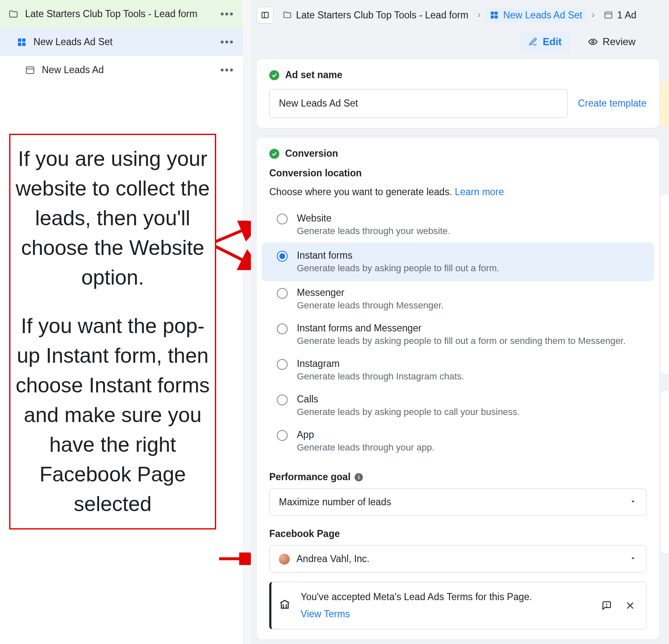 The image size is (669, 644). What do you see at coordinates (121, 70) in the screenshot?
I see `tree-item-ad: New Leads Ad •••` at bounding box center [121, 70].